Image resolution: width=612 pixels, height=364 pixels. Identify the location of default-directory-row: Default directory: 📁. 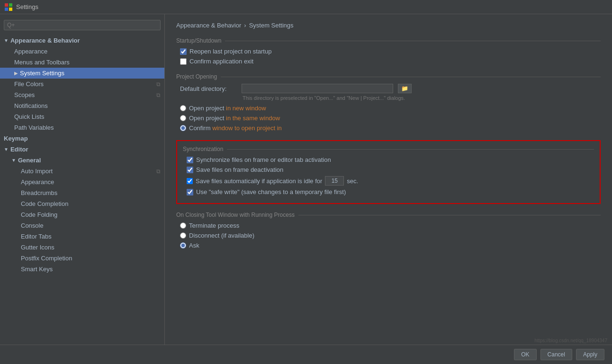
(388, 89).